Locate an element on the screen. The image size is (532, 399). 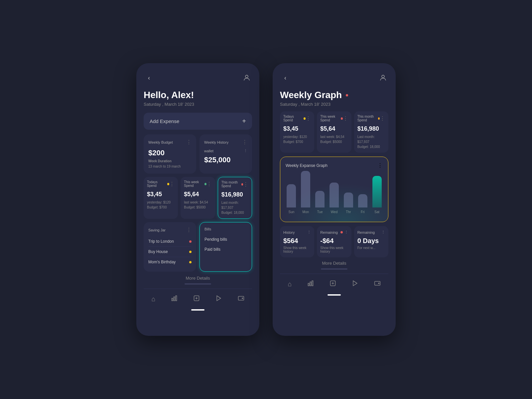
left-header: ‹ is located at coordinates (198, 78).